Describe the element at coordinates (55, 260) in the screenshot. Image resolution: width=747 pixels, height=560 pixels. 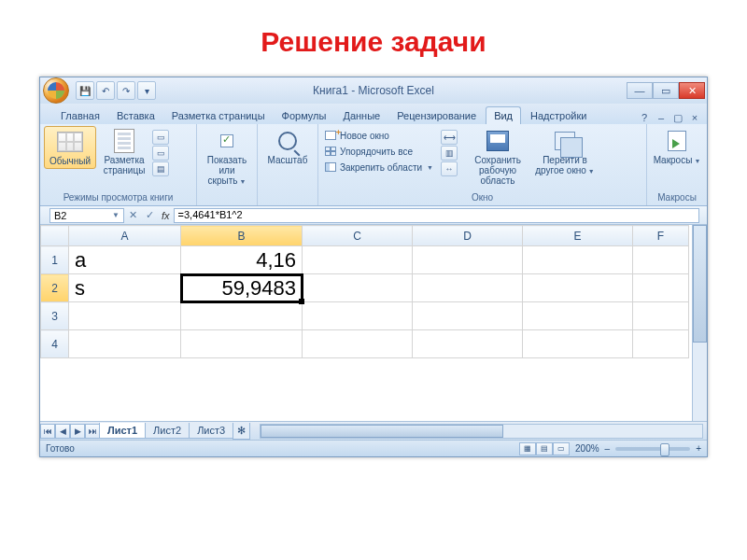
I see `row-header-1: 1` at that location.